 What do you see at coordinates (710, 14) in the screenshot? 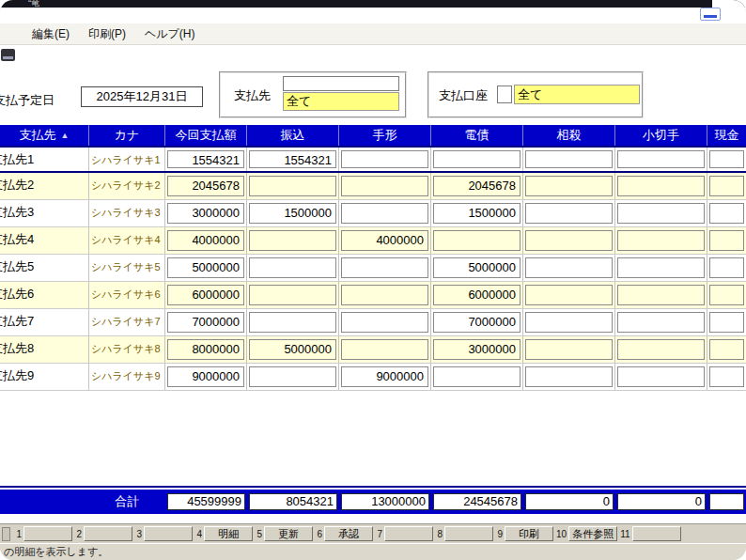
I see `minimize-button` at bounding box center [710, 14].